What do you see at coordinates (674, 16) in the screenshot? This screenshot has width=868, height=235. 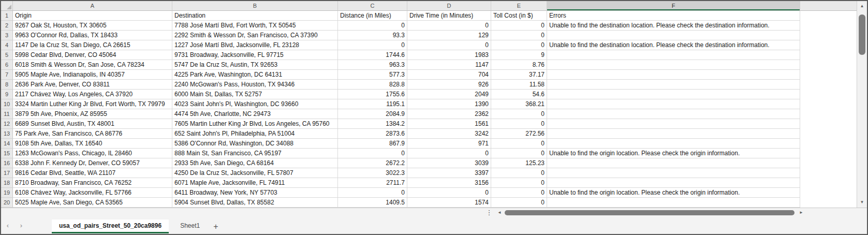 I see `cell-f1: Errors` at bounding box center [674, 16].